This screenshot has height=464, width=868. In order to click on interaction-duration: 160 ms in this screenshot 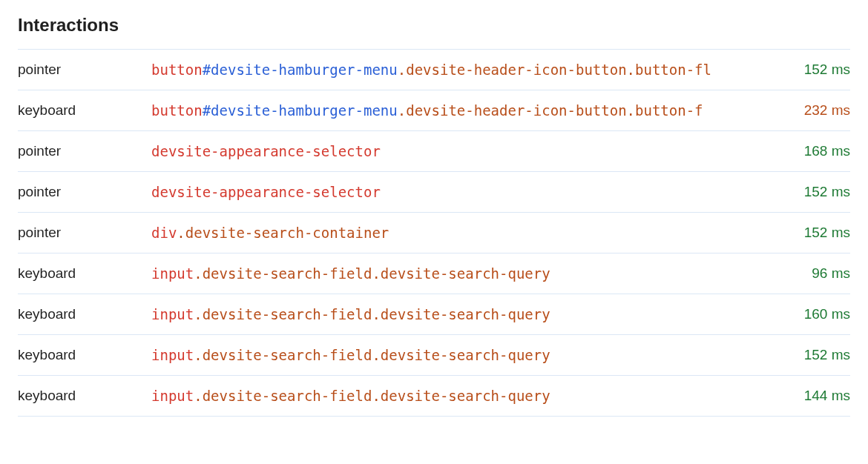, I will do `click(809, 314)`.